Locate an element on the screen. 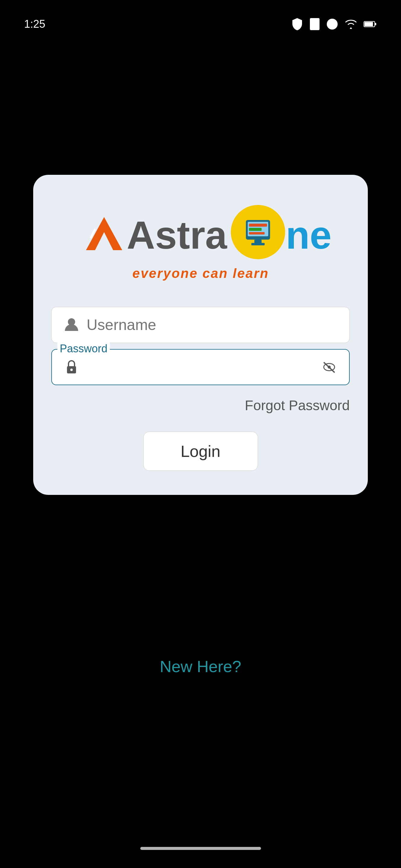 Image resolution: width=401 pixels, height=868 pixels. new-here-link: New Here? is located at coordinates (200, 666).